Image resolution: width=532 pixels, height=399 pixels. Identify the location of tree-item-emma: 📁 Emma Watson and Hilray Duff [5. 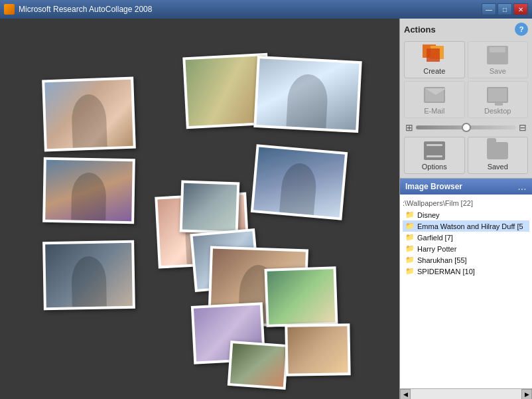
(466, 226).